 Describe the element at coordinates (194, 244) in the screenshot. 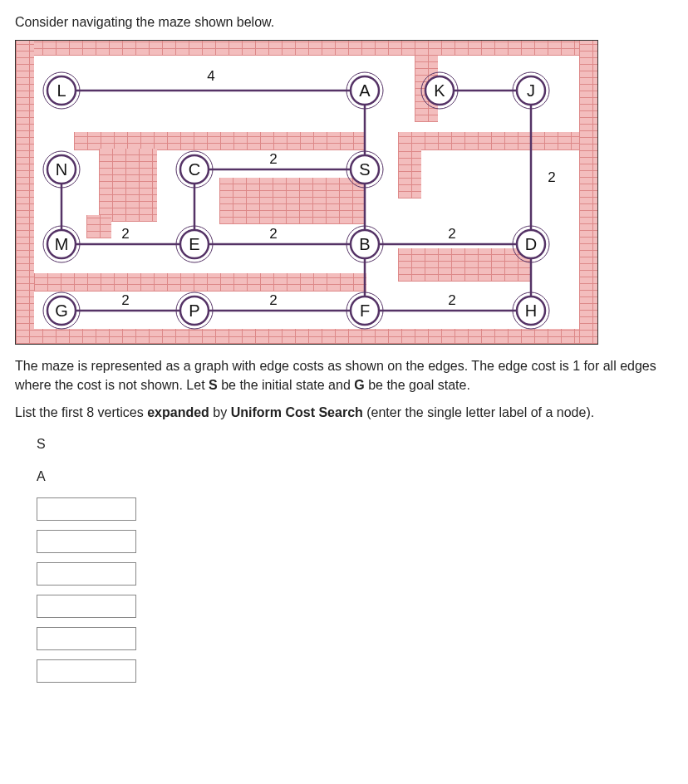

I see `svg-text: E` at that location.